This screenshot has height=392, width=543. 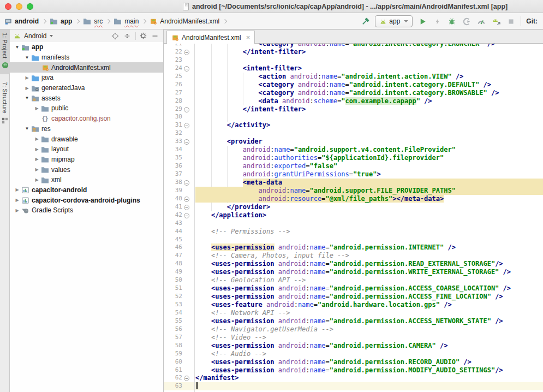 What do you see at coordinates (86, 68) in the screenshot?
I see `tree-item-androidmanifest-xml: AndroidManifest.xml` at bounding box center [86, 68].